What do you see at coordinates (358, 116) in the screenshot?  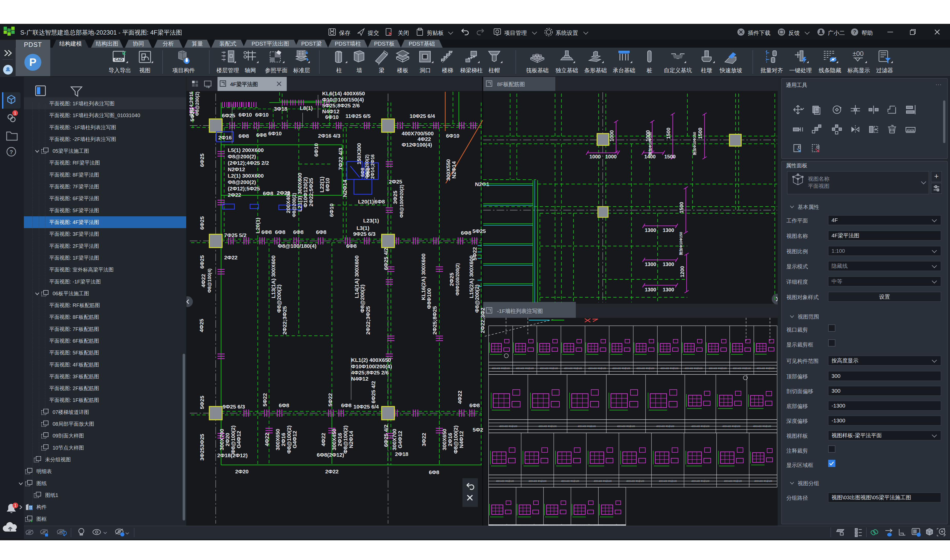 I see `svg-text: 11Φ25 6/5` at bounding box center [358, 116].